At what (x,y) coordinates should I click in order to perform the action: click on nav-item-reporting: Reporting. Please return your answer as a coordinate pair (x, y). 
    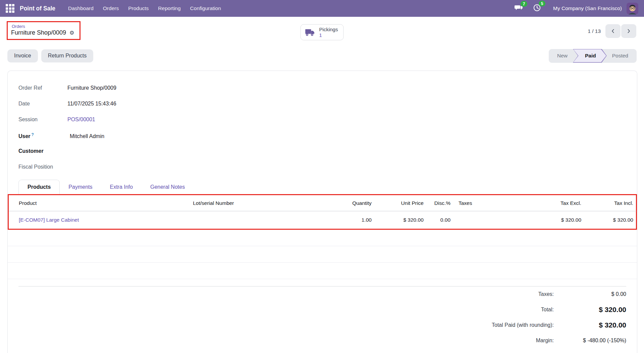
    Looking at the image, I should click on (169, 8).